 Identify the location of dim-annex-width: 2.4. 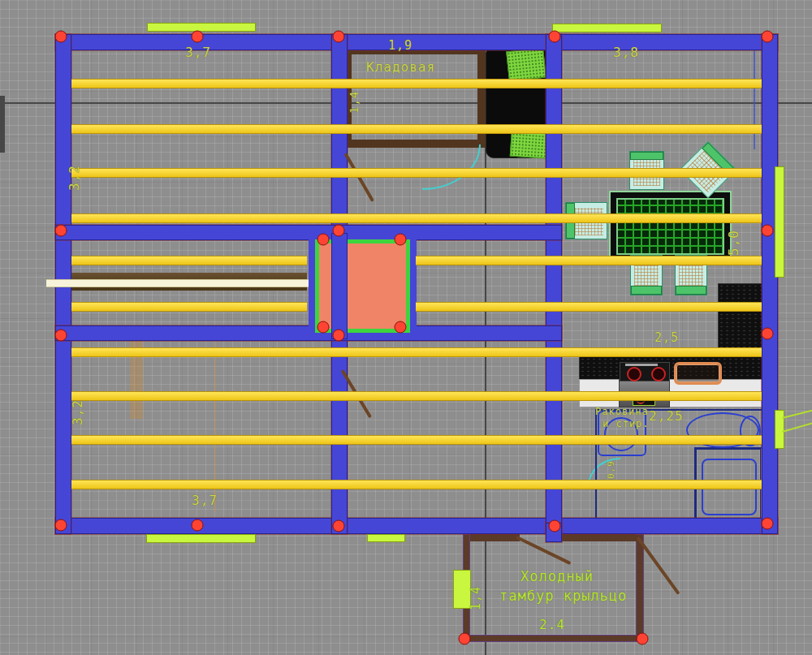
(552, 625).